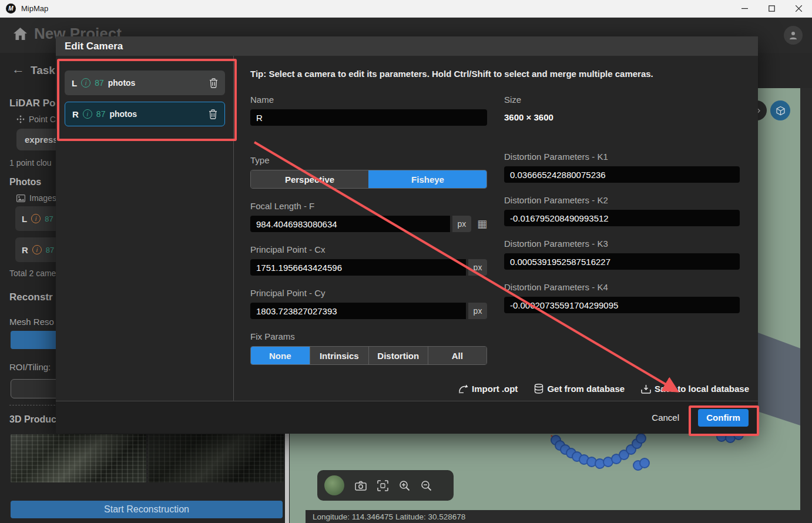 This screenshot has width=812, height=523. Describe the element at coordinates (75, 114) in the screenshot. I see `camera-name: R` at that location.